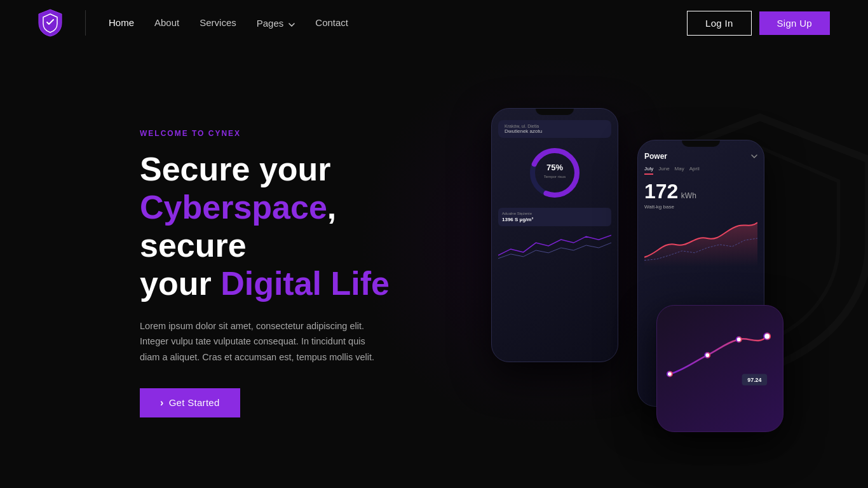 This screenshot has height=488, width=868. Describe the element at coordinates (663, 170) in the screenshot. I see `phone-2-tab-june: June` at that location.